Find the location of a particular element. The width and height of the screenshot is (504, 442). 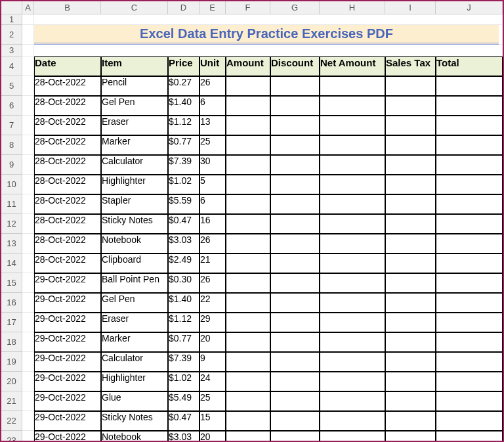

cell-price: $0.27 is located at coordinates (184, 86).